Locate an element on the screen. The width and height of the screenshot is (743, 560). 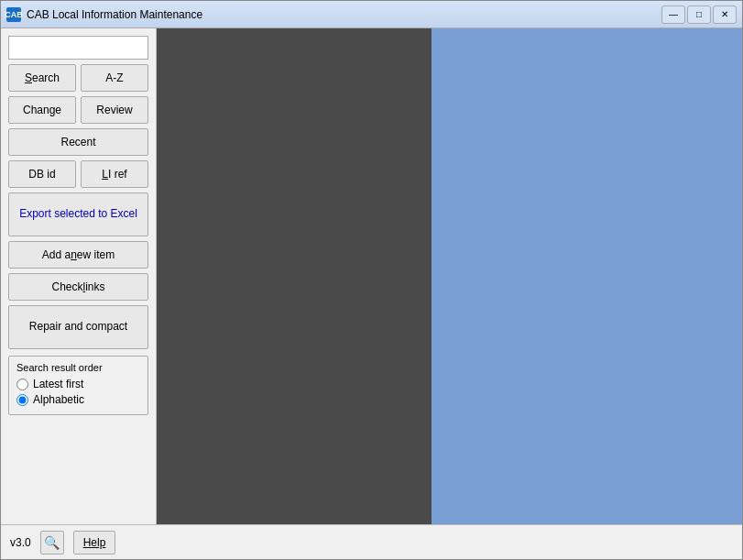
change-button: Change is located at coordinates (42, 110).